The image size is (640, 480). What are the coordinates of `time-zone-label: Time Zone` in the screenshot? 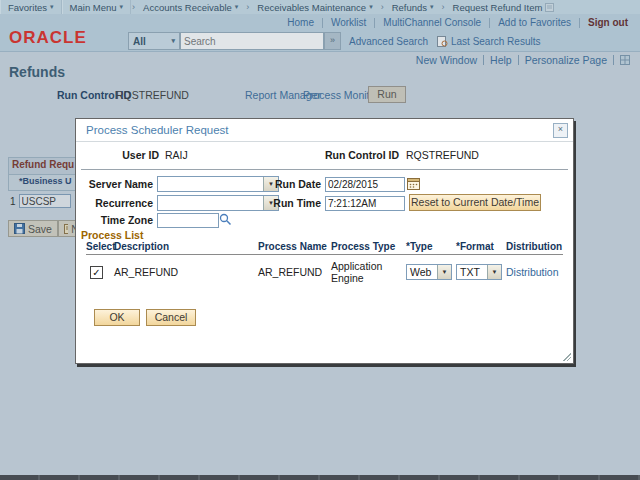 It's located at (114, 220).